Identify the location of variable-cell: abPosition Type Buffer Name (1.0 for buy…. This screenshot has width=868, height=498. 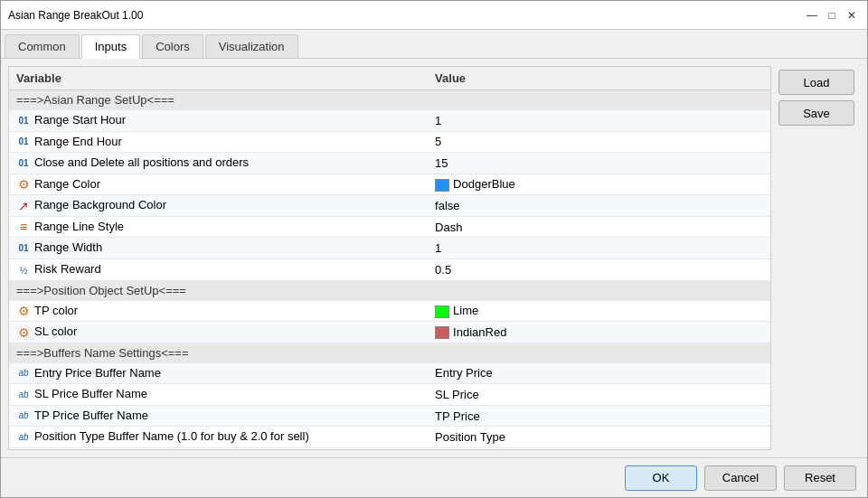
(219, 437).